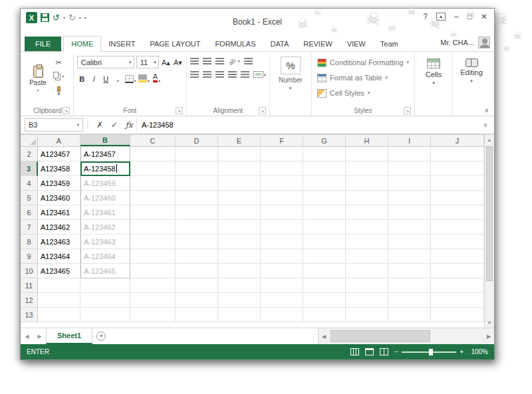 The image size is (532, 394). I want to click on cell-I3, so click(410, 169).